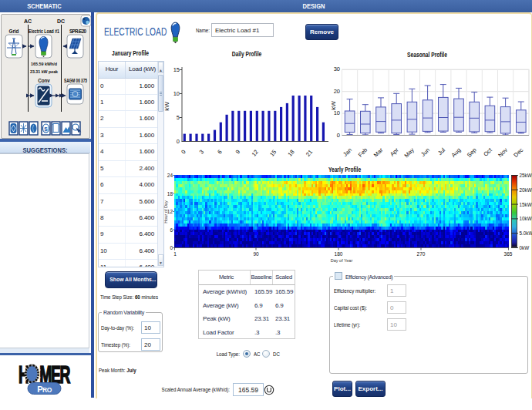 The width and height of the screenshot is (532, 410). I want to click on svg-text: 23.31 kW peak, so click(44, 71).